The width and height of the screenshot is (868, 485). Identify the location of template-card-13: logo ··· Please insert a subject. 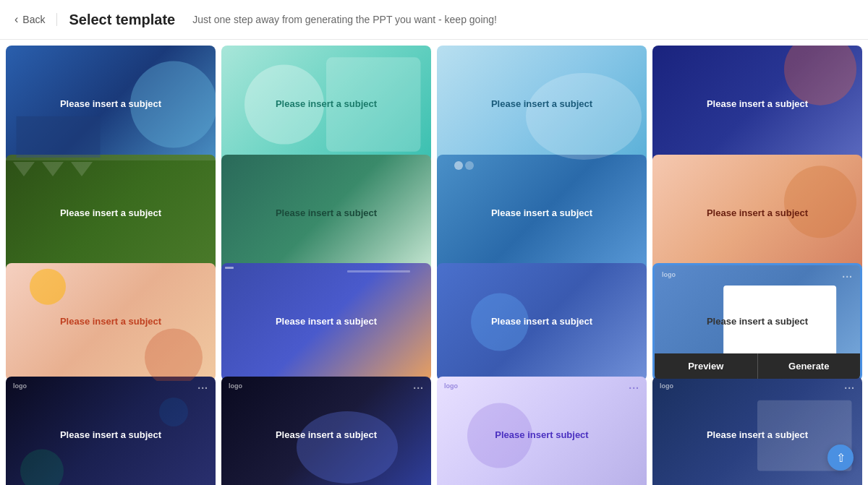
(111, 431).